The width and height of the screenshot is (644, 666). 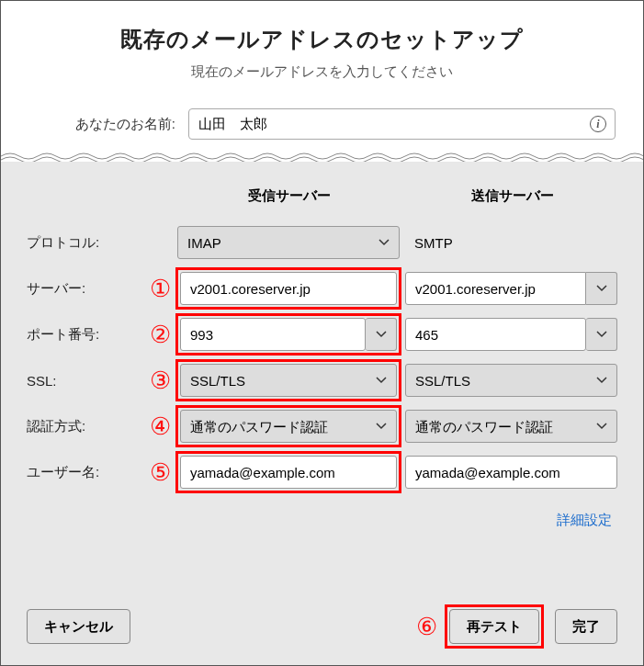 I want to click on label-port: ポート番号:, so click(x=85, y=334).